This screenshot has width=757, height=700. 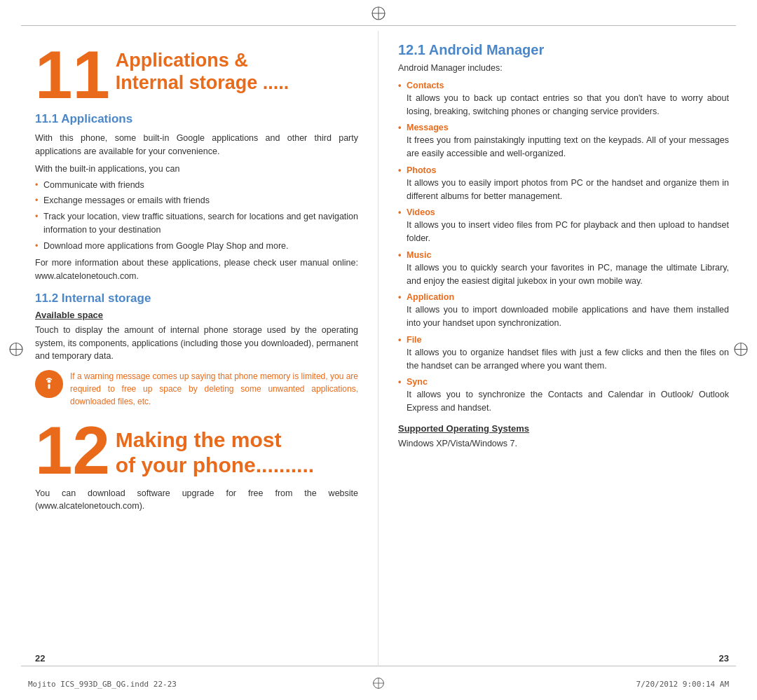 What do you see at coordinates (196, 185) in the screenshot?
I see `bullet-1: Communicate with friends` at bounding box center [196, 185].